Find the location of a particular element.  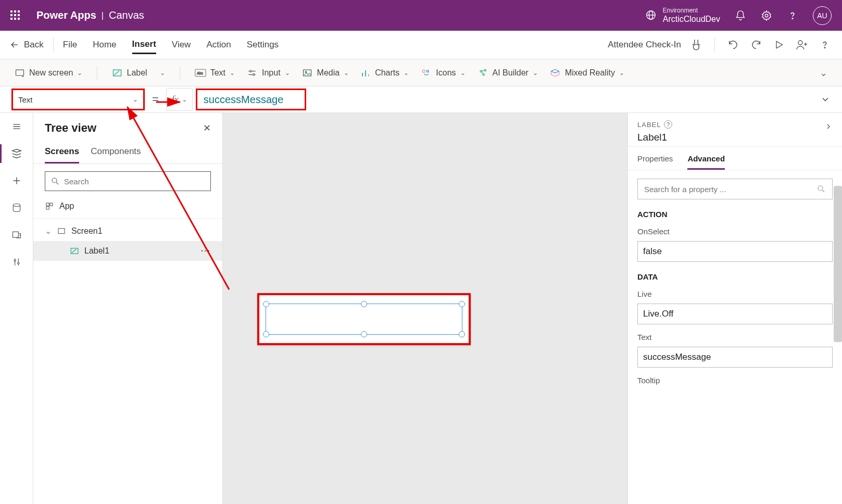

new-screen-button: New screen⌄ is located at coordinates (48, 73).